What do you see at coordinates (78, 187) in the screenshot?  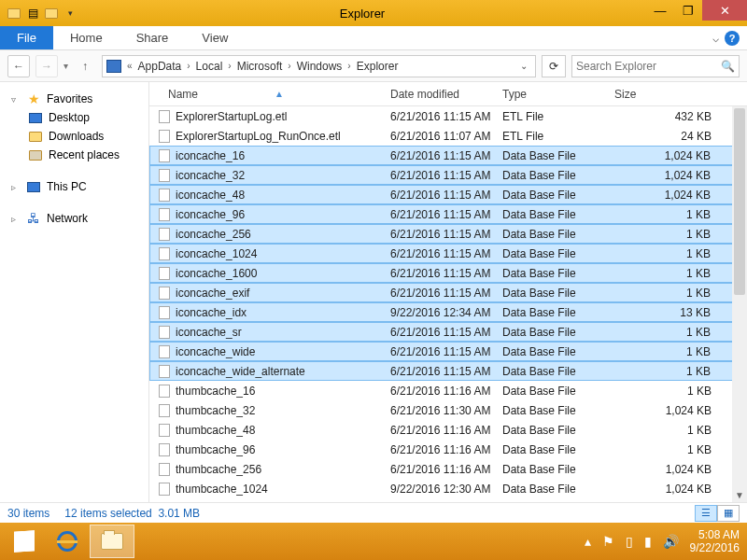 I see `nav-this-pc: ▹ This PC` at bounding box center [78, 187].